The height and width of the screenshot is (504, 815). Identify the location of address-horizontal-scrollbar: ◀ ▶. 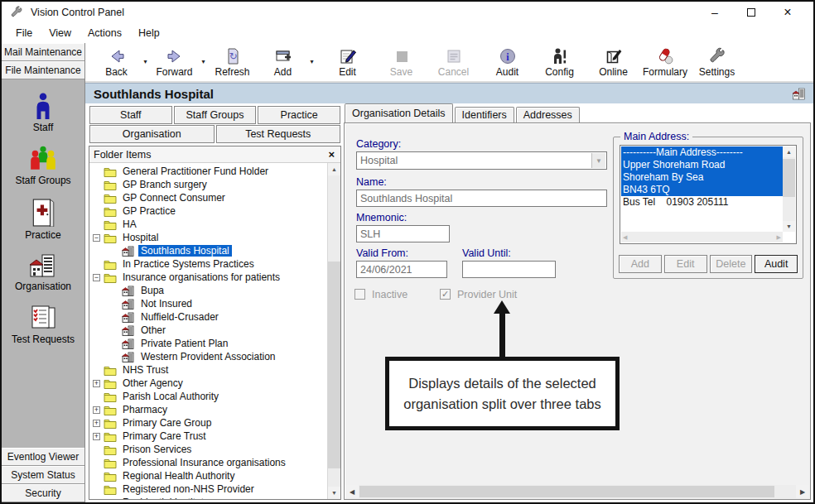
(702, 237).